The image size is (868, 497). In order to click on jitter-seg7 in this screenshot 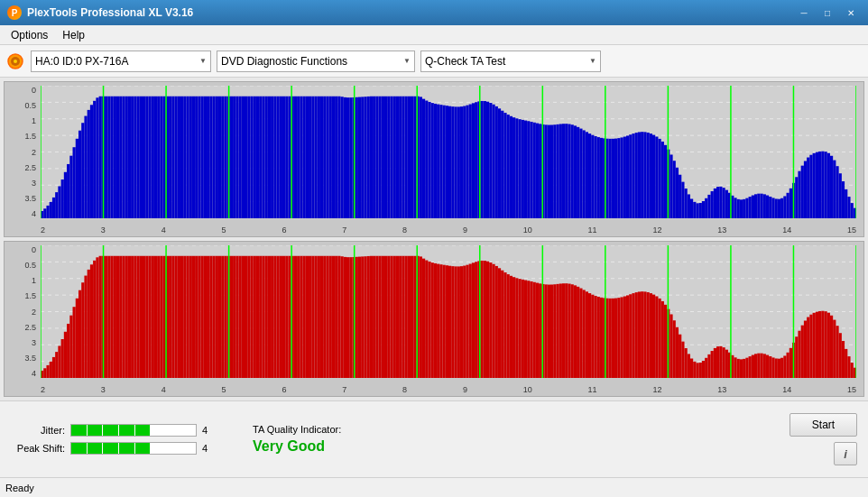, I will do `click(173, 430)`.